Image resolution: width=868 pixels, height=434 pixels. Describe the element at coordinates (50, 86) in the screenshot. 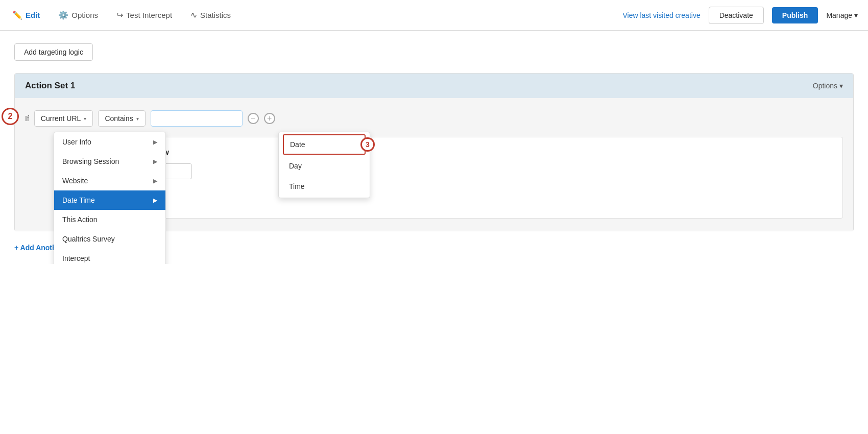

I see `action-set-title: Action Set 1` at that location.